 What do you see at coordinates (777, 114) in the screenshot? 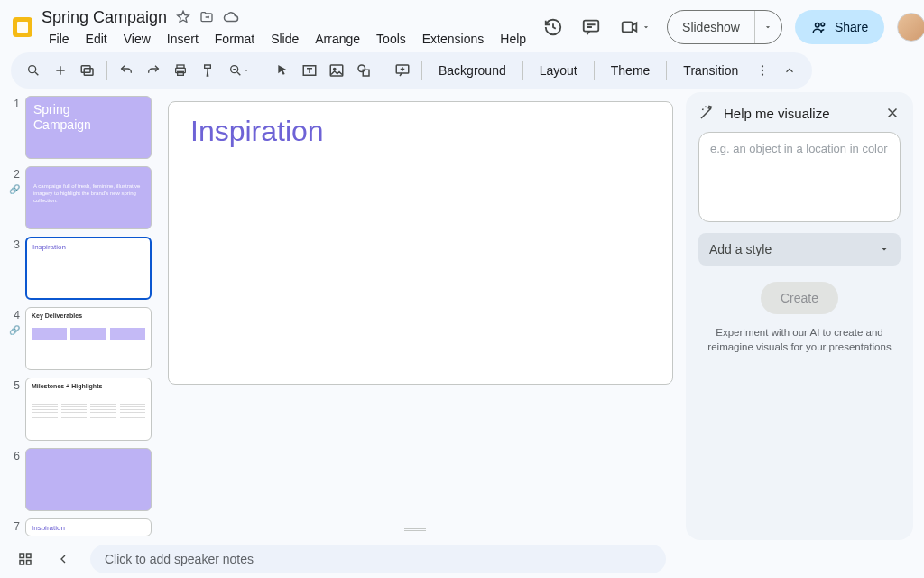
I see `side-panel-title: Help me visualize` at bounding box center [777, 114].